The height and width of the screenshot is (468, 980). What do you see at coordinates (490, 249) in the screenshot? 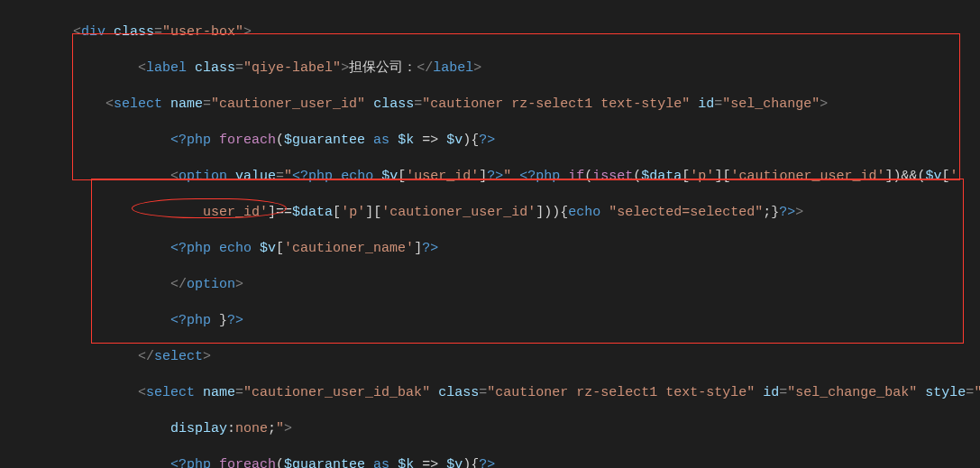
I see `code-line: <?php echo $v['cautioner_name']?>` at bounding box center [490, 249].